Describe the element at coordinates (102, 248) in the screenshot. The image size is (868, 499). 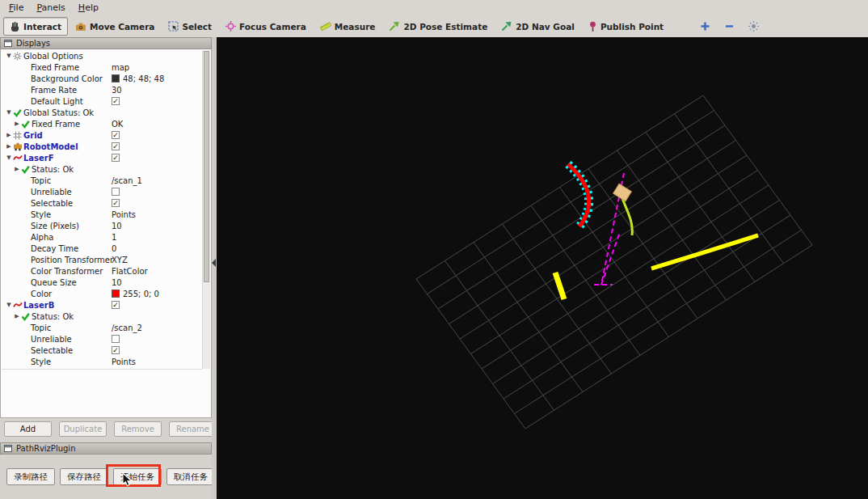
I see `tree-row-decay-time: Decay Time0` at that location.